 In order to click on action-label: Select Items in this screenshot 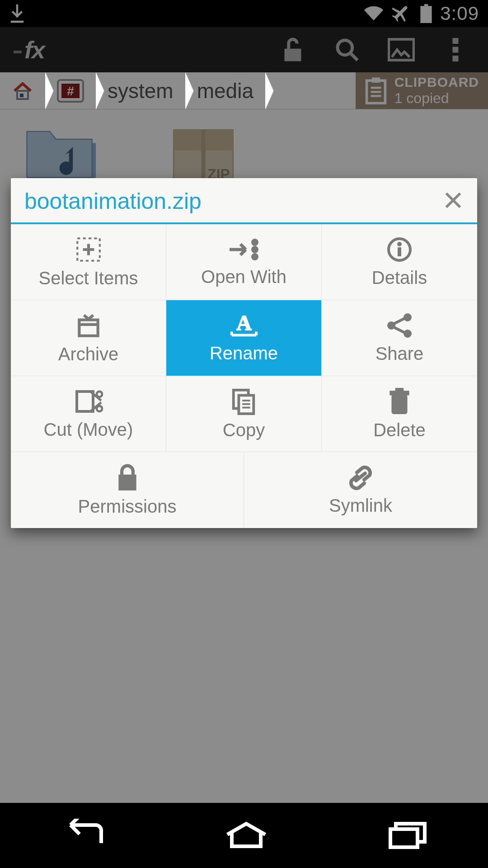, I will do `click(88, 278)`.